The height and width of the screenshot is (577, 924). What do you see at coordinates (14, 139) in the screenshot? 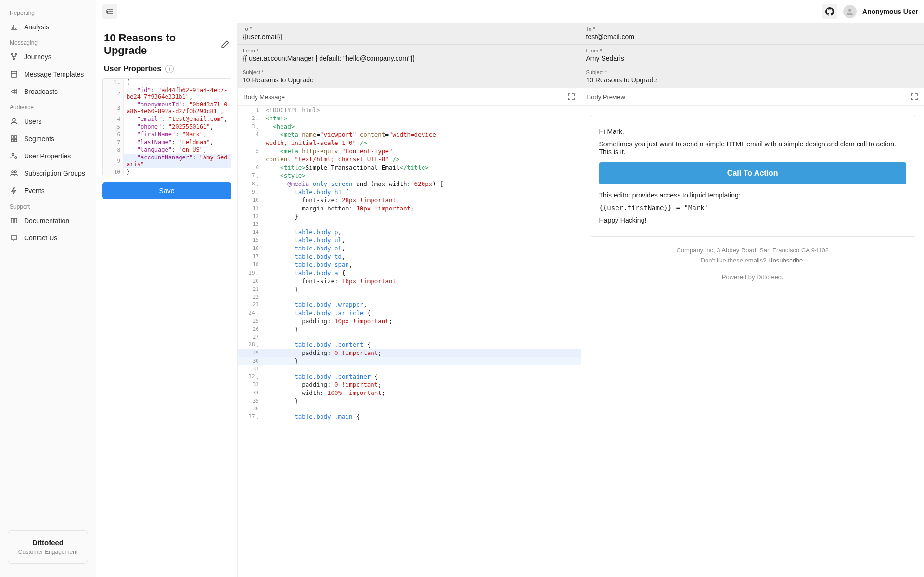
I see `segments-icon` at bounding box center [14, 139].